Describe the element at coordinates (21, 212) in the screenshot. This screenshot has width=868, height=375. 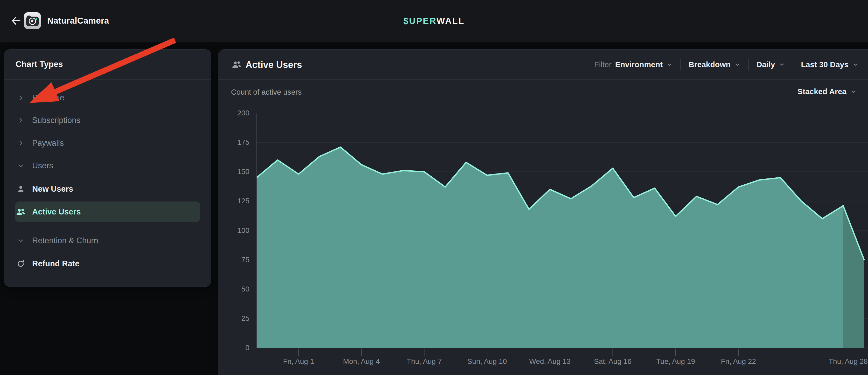
I see `people-icon` at that location.